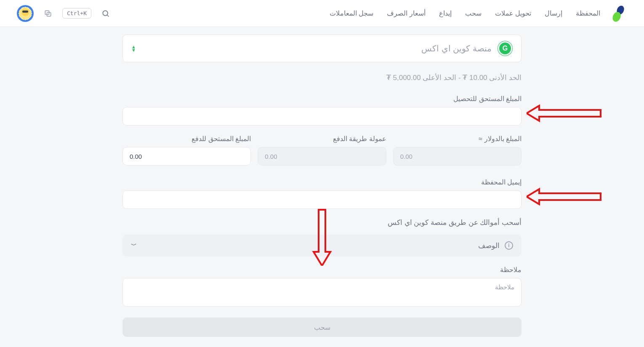  What do you see at coordinates (513, 13) in the screenshot?
I see `nav-convert: تحويل عملات` at bounding box center [513, 13].